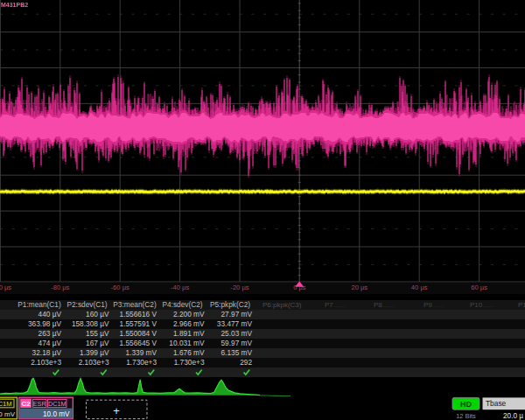  I want to click on svg-text: 25.03 mV, so click(236, 333).